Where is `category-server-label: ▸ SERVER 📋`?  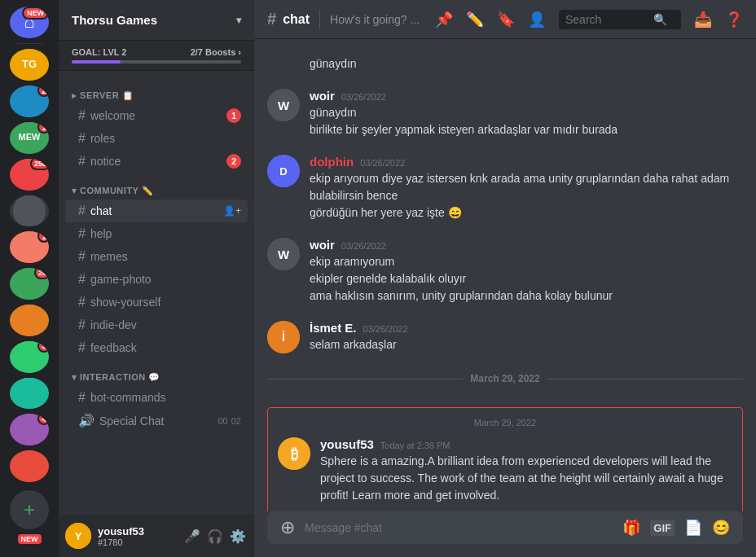 category-server-label: ▸ SERVER 📋 is located at coordinates (103, 96).